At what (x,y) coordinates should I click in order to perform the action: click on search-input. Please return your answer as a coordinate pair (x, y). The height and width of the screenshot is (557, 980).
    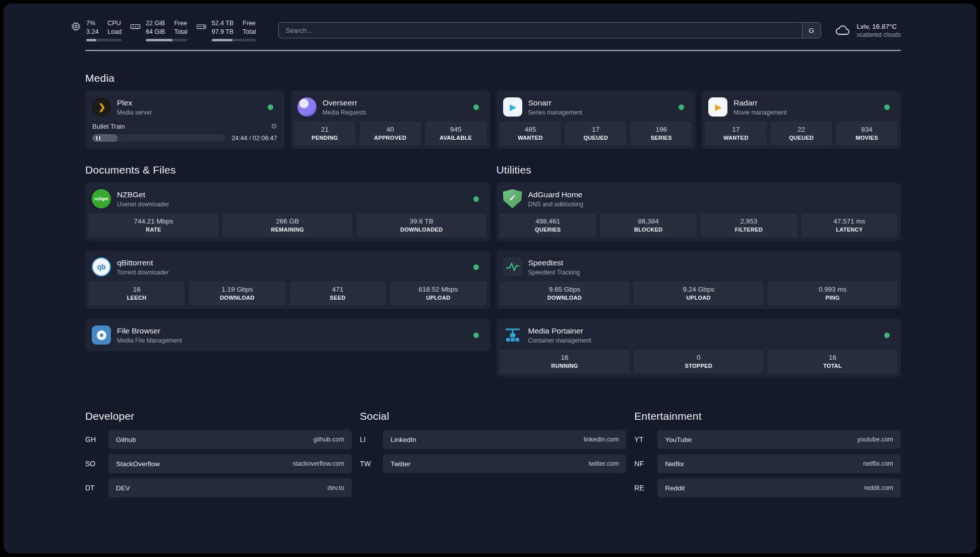
    Looking at the image, I should click on (540, 30).